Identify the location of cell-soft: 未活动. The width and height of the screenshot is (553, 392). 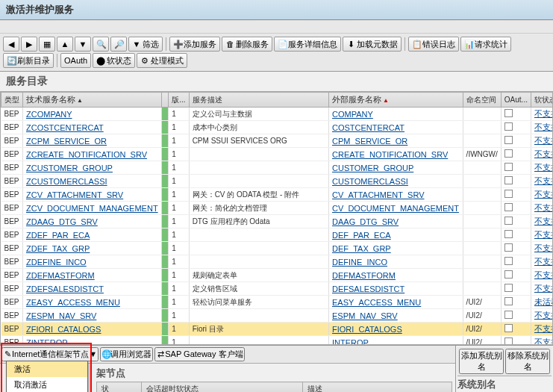
(542, 302).